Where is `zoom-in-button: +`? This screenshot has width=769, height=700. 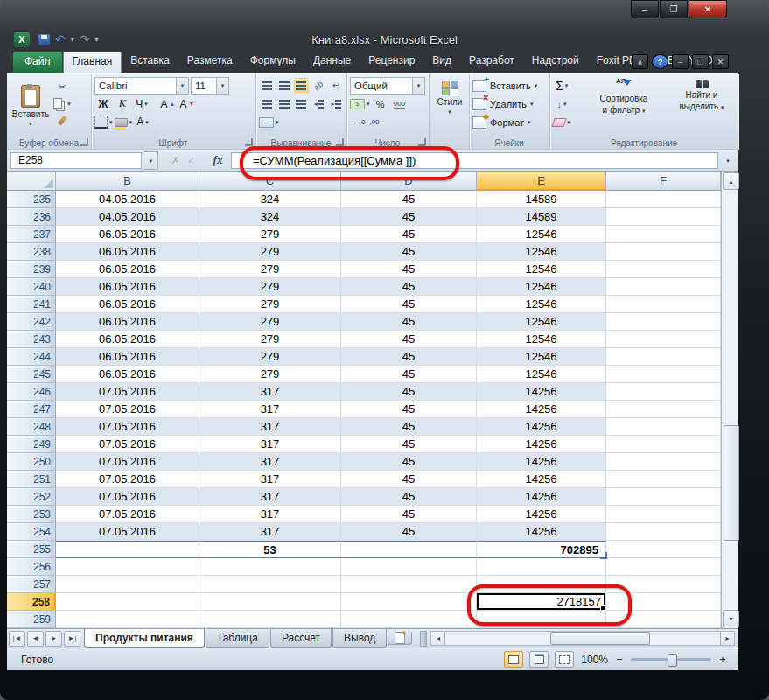
zoom-in-button: + is located at coordinates (723, 660).